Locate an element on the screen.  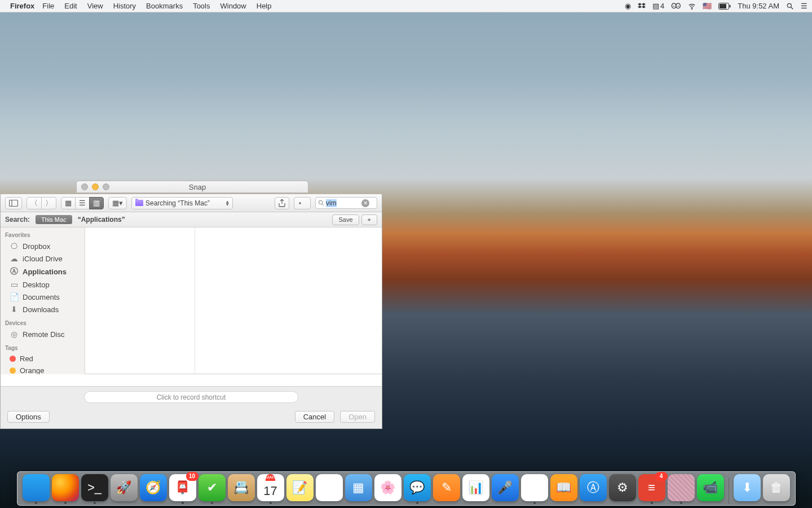
sidebar-item-documents: 📄Documents is located at coordinates (43, 297).